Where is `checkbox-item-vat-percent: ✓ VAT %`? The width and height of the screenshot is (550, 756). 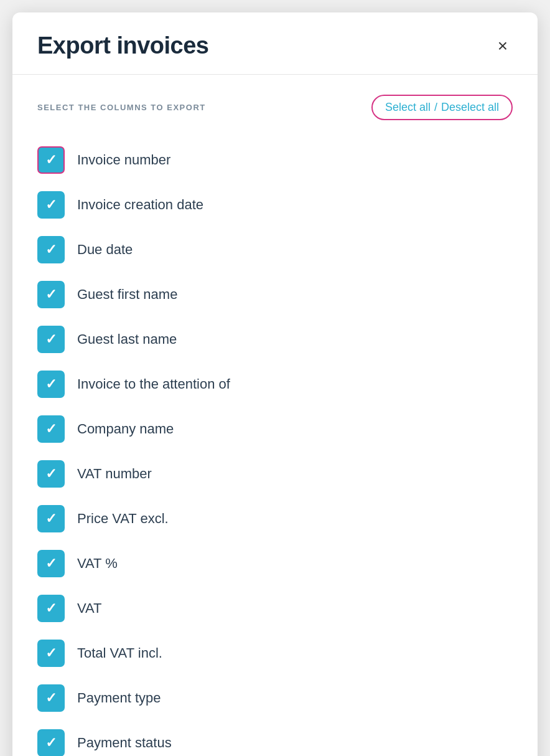 checkbox-item-vat-percent: ✓ VAT % is located at coordinates (275, 564).